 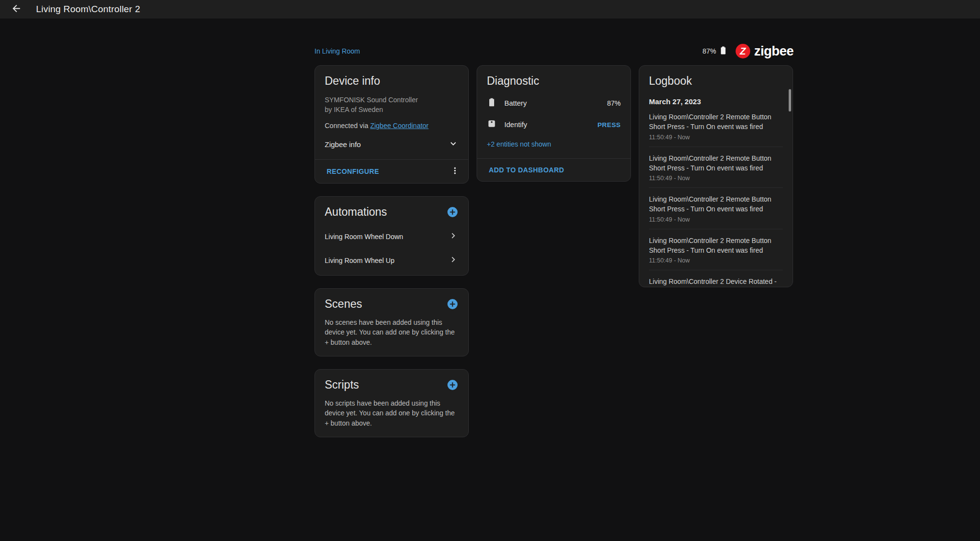 I want to click on automation-item: Living Room Wheel Up, so click(x=391, y=260).